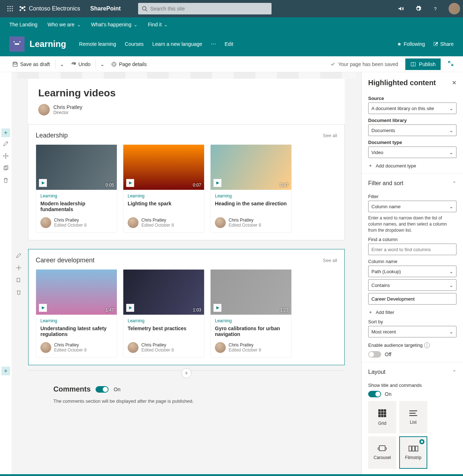 Image resolution: width=463 pixels, height=476 pixels. I want to click on layout-filmstrip-option: Filmstrip, so click(413, 453).